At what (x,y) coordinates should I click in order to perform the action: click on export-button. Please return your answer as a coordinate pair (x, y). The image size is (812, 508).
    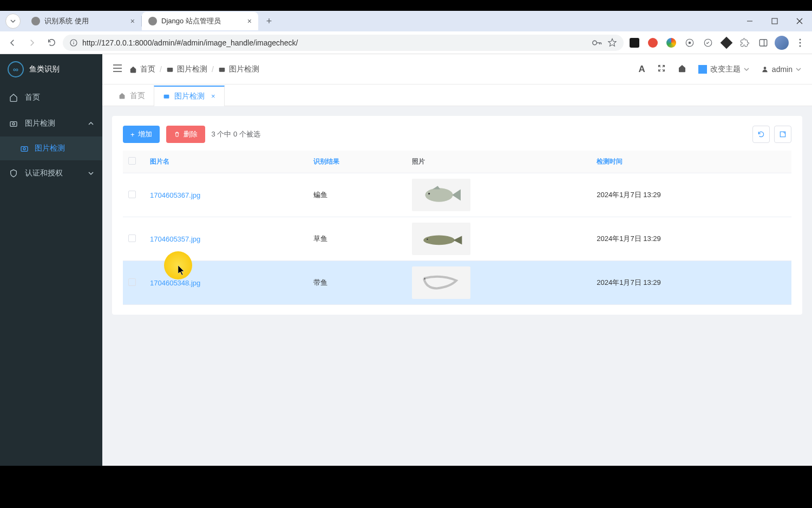
    Looking at the image, I should click on (783, 134).